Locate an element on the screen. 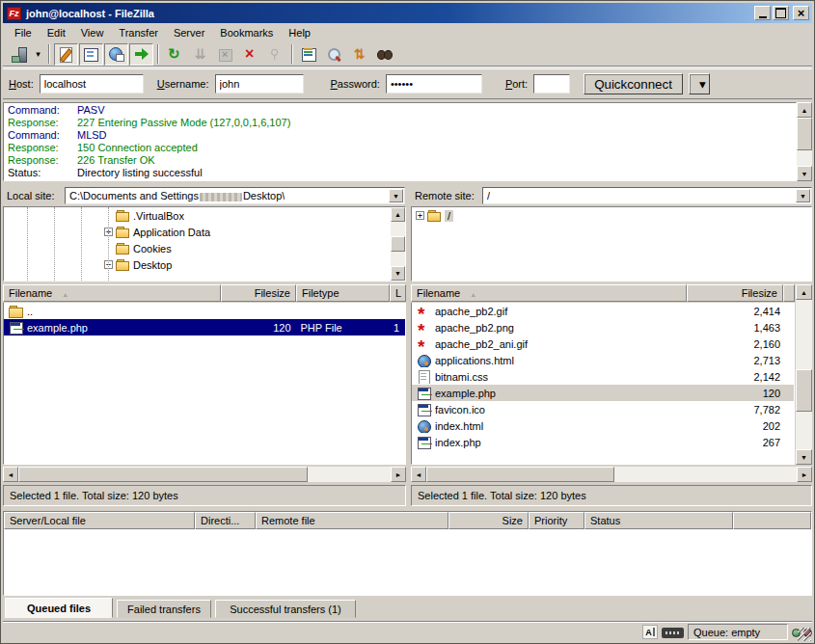 The height and width of the screenshot is (644, 815). remote-directory-tree: + / is located at coordinates (611, 244).